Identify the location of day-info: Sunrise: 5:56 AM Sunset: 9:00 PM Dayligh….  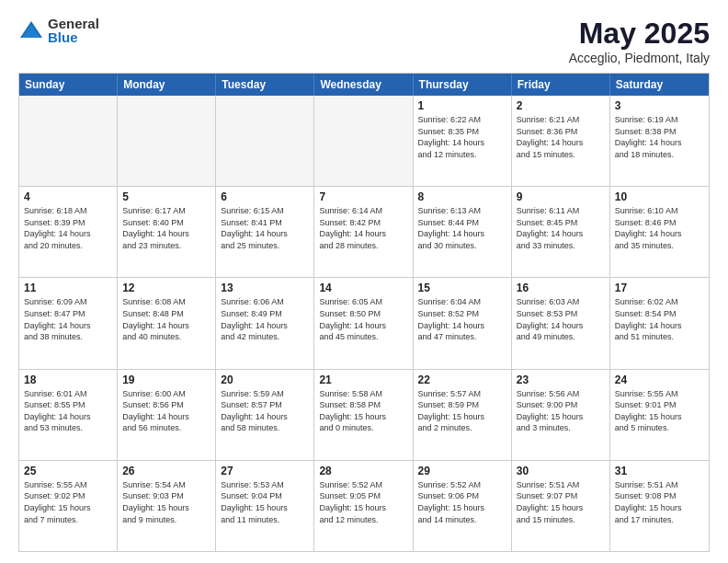
(561, 411).